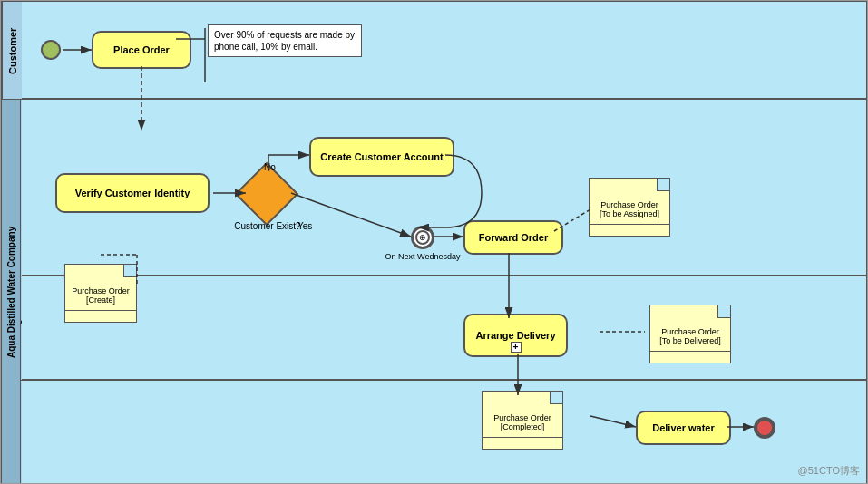 Image resolution: width=868 pixels, height=484 pixels. What do you see at coordinates (267, 194) in the screenshot?
I see `gateway-customer-exist` at bounding box center [267, 194].